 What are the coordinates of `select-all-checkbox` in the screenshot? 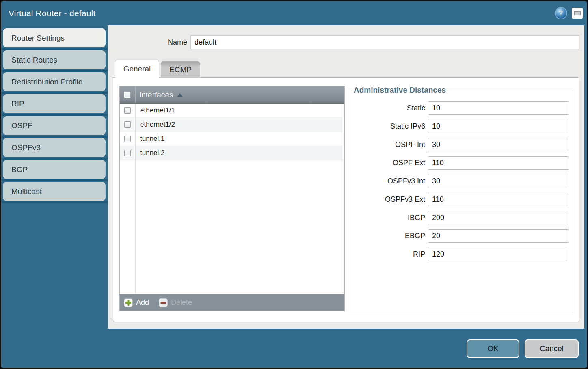 It's located at (128, 95).